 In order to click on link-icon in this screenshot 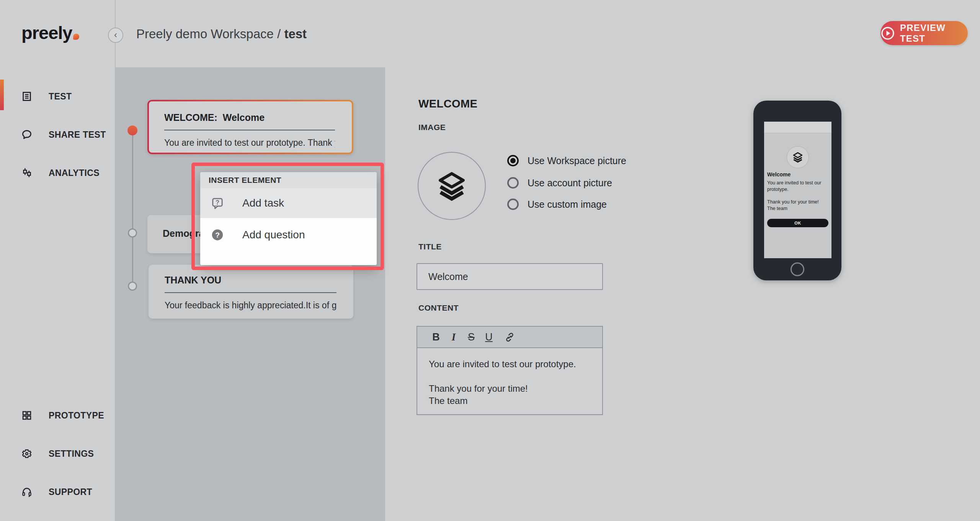, I will do `click(513, 337)`.